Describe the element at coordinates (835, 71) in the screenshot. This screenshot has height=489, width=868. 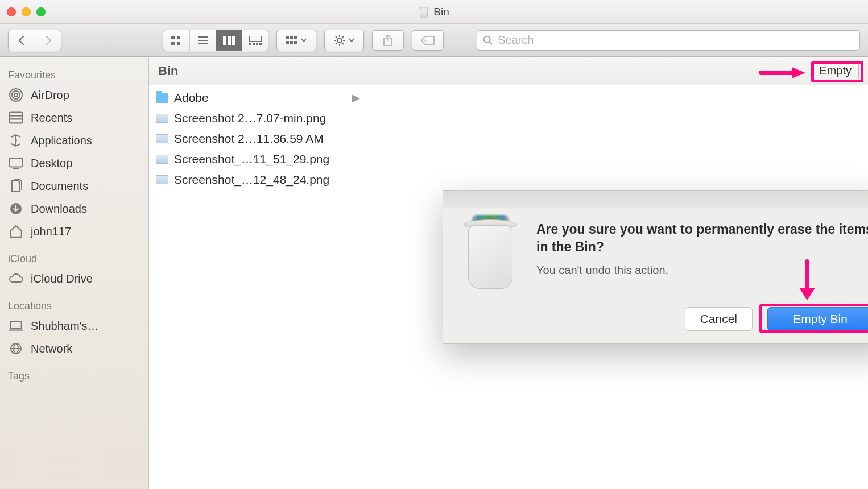
I see `empty-bin-button: Empty` at that location.